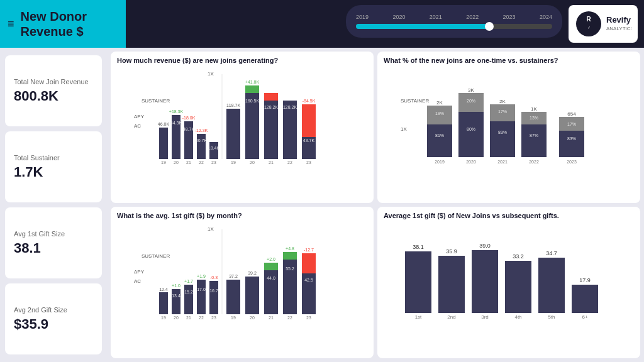 Image resolution: width=644 pixels, height=362 pixels. I want to click on svg-text: 17%, so click(572, 124).